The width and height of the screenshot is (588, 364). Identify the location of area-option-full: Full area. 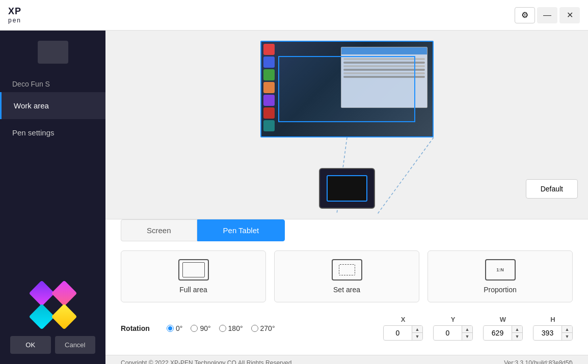
(194, 276).